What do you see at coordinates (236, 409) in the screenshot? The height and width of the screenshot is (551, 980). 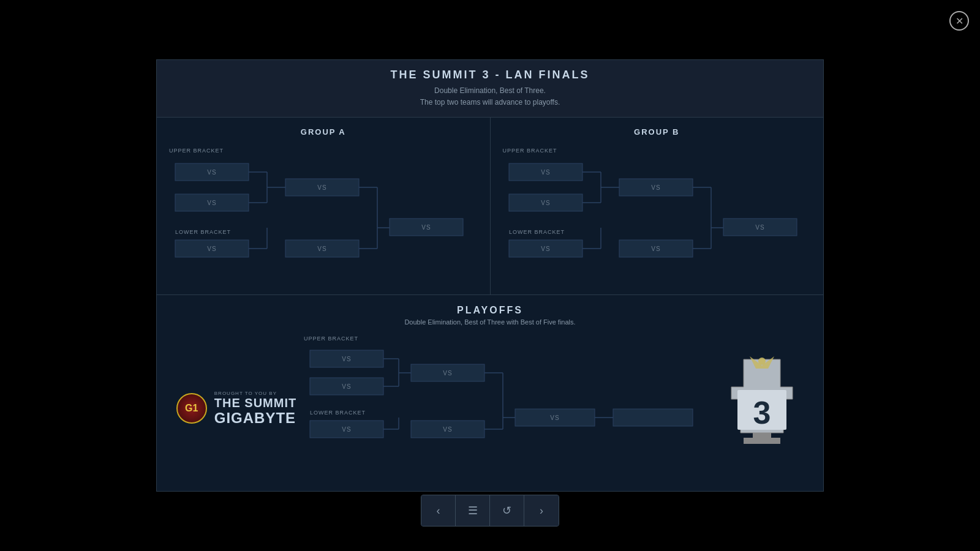 I see `playoffs-logo: G1 BROUGHT TO YOU BY THE SUMMIT GIGABYTE` at bounding box center [236, 409].